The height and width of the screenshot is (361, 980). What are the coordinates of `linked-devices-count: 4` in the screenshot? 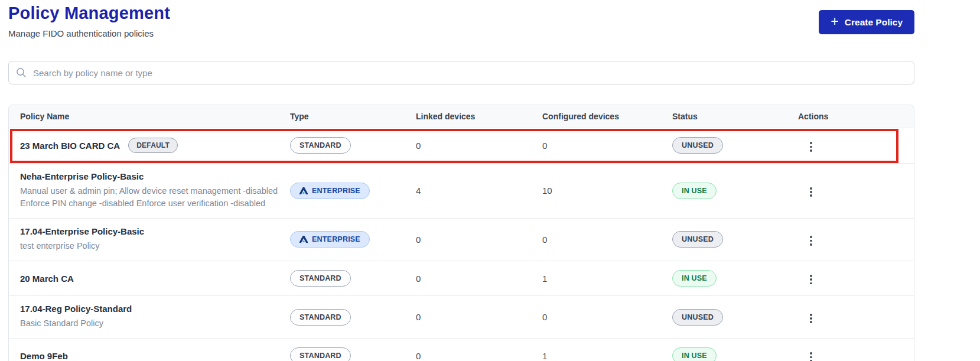 It's located at (479, 190).